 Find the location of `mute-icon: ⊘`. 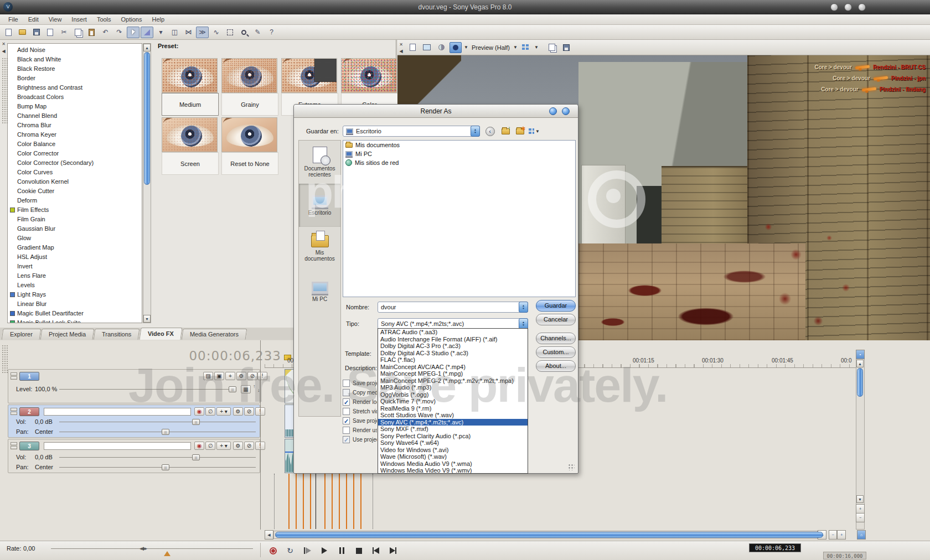

mute-icon: ⊘ is located at coordinates (252, 376).